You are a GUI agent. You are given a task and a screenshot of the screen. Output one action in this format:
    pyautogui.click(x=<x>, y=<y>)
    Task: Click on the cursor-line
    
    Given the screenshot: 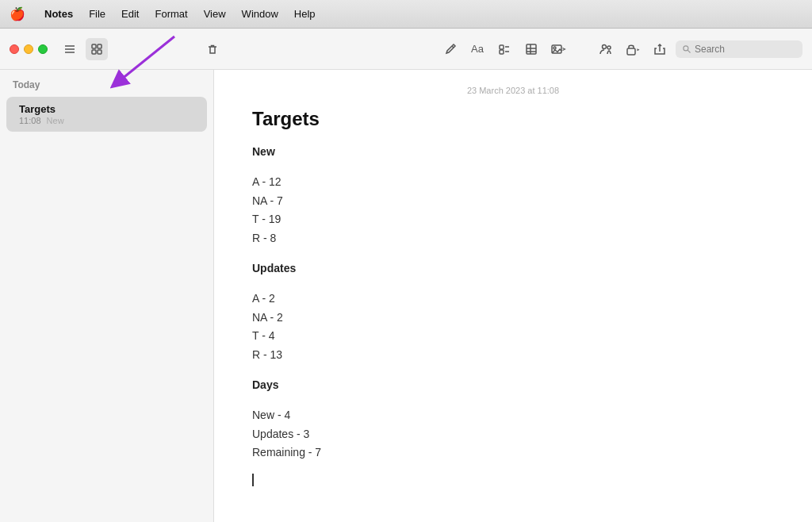 What is the action you would take?
    pyautogui.click(x=513, y=480)
    